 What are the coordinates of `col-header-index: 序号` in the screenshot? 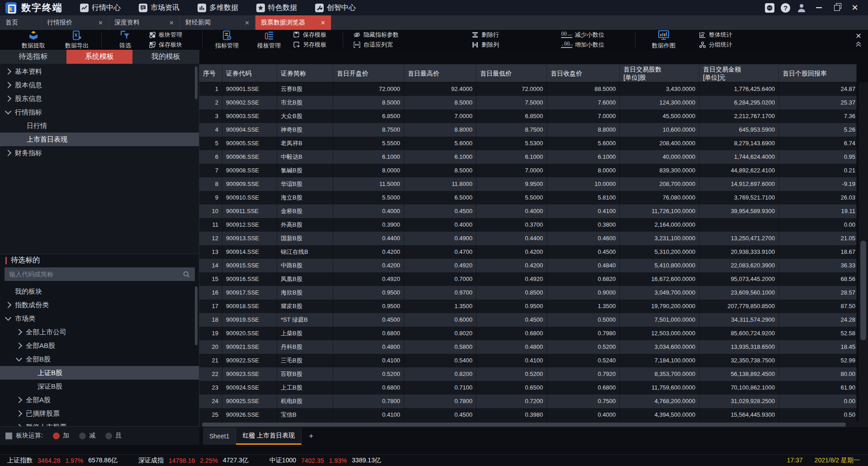 It's located at (211, 73).